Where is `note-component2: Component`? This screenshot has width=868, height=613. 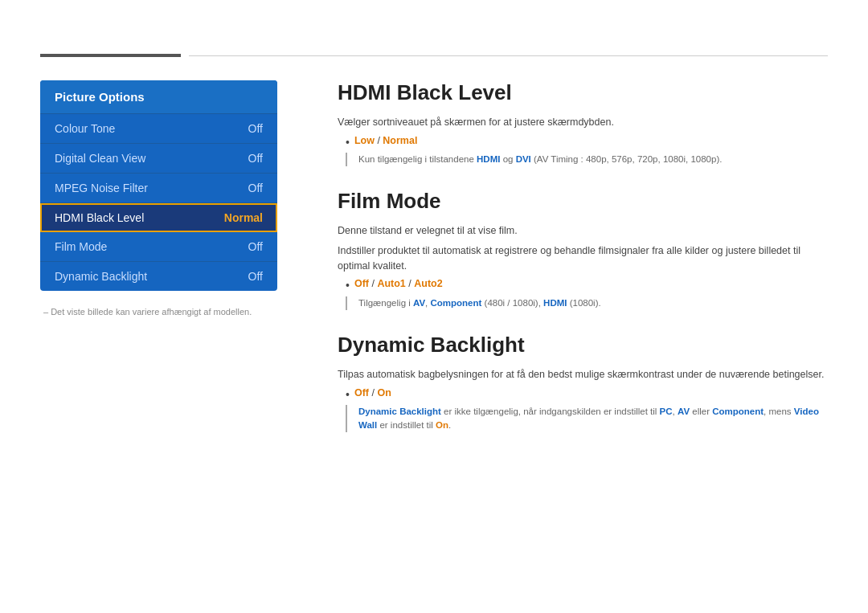
note-component2: Component is located at coordinates (738, 411).